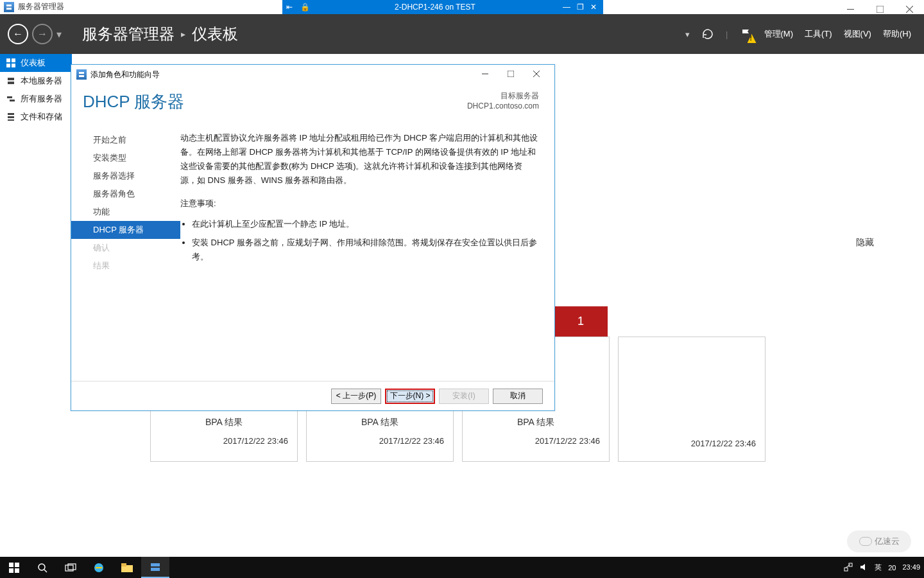 This screenshot has height=578, width=924. I want to click on wizard-steps-nav: 开始之前 安装类型 服务器选择 服务器角色 功能 DHCP 服务器 确认 结果, so click(126, 250).